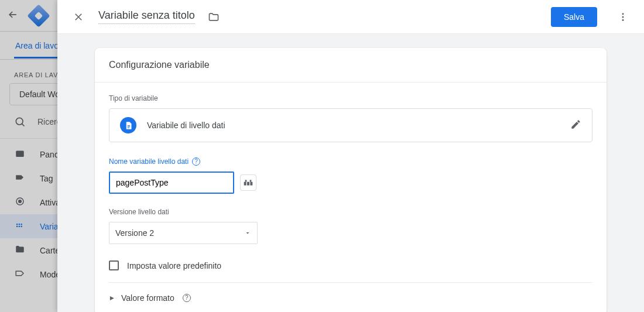 Image resolution: width=644 pixels, height=312 pixels. What do you see at coordinates (183, 233) in the screenshot?
I see `version-select: Versione 2` at bounding box center [183, 233].